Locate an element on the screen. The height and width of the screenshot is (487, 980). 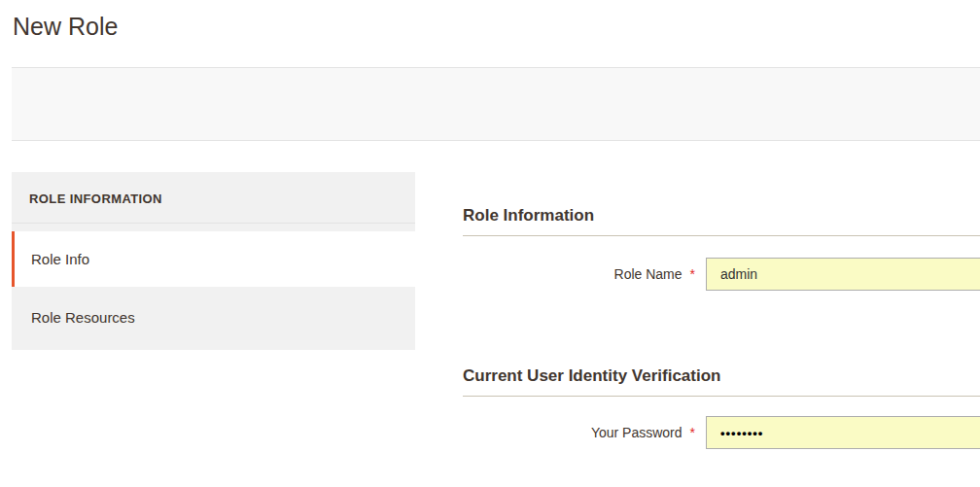
field-row-your-password: Your Password* is located at coordinates (721, 433).